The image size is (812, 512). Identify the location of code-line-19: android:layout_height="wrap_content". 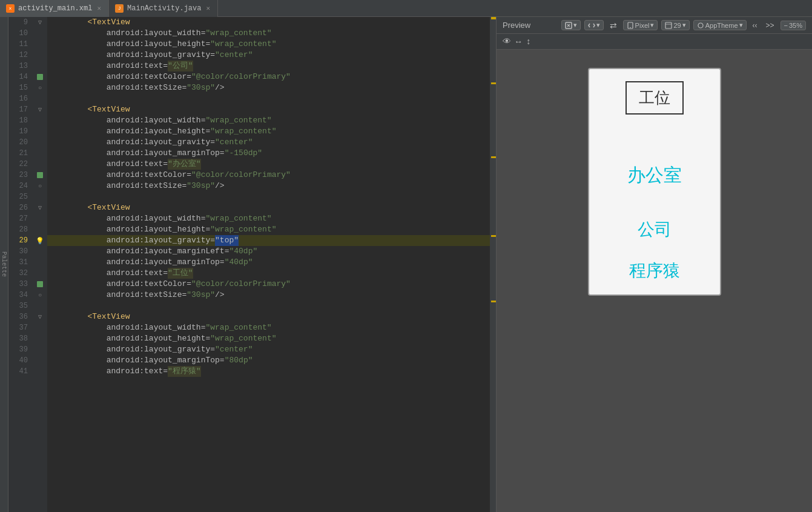
(269, 131).